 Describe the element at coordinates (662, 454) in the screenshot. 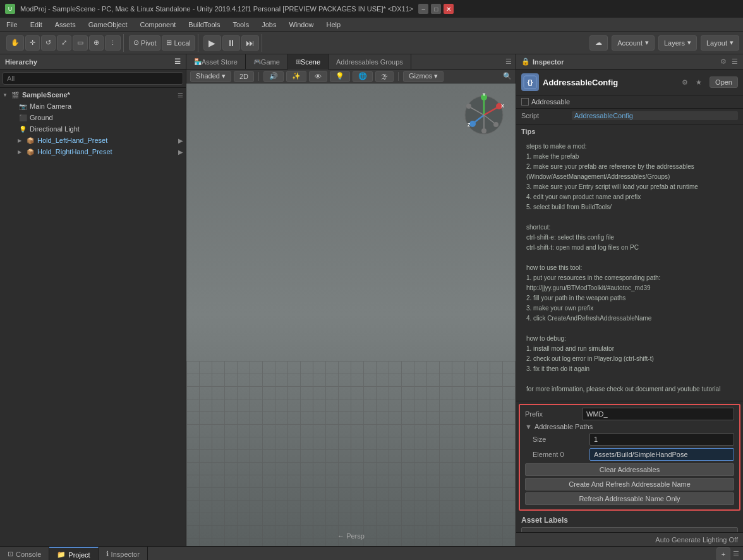

I see `element0-input` at that location.